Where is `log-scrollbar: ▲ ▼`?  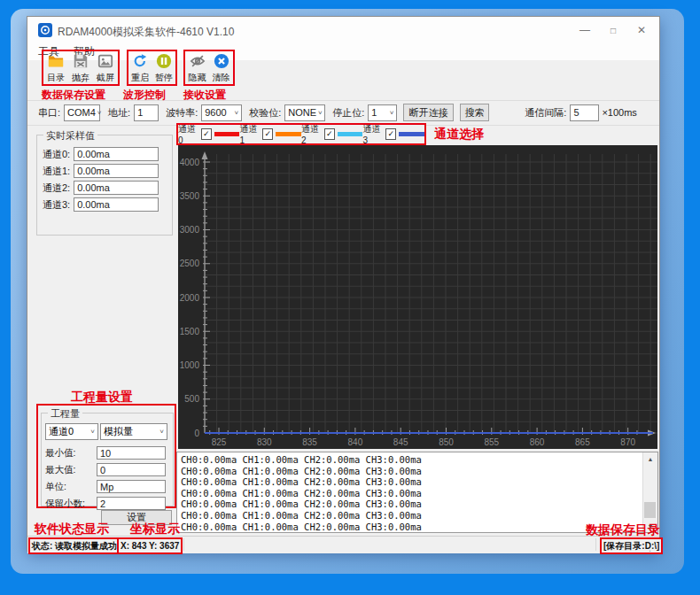 log-scrollbar: ▲ ▼ is located at coordinates (650, 492).